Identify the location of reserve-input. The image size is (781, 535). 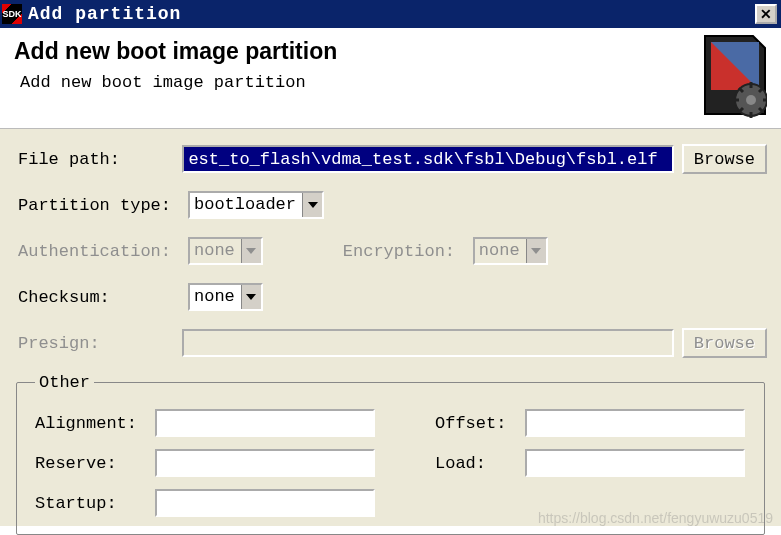
(265, 463).